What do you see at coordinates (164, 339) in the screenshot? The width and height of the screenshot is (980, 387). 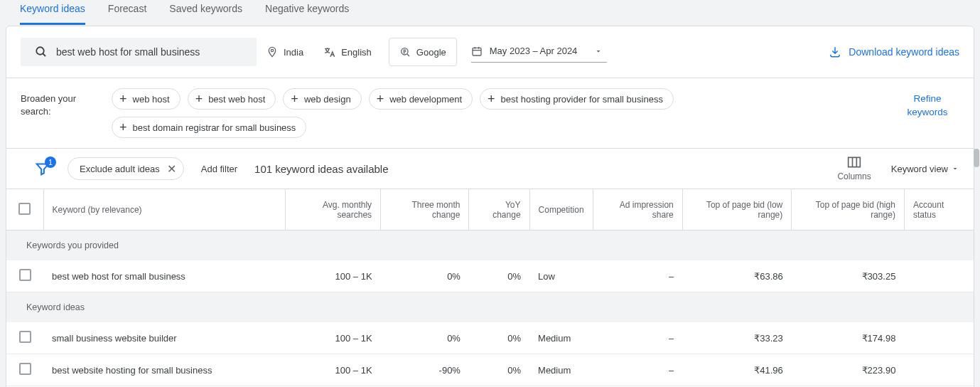 I see `cell-keyword: small business website builder` at bounding box center [164, 339].